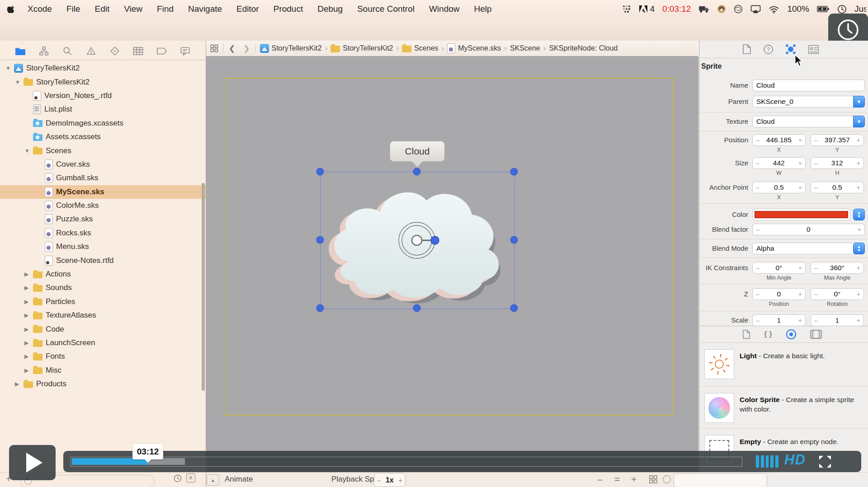 This screenshot has height=487, width=868. What do you see at coordinates (721, 480) in the screenshot?
I see `canvas-zoom-field` at bounding box center [721, 480].